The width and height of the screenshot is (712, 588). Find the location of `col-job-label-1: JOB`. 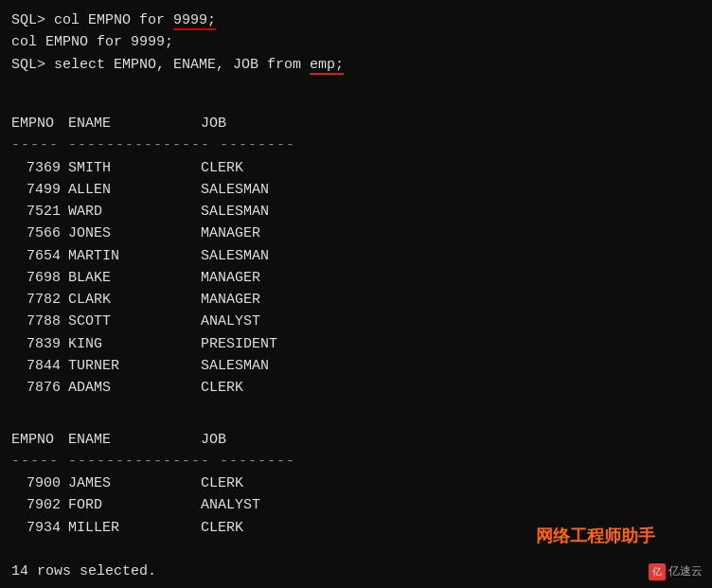

col-job-label-1: JOB is located at coordinates (258, 123).